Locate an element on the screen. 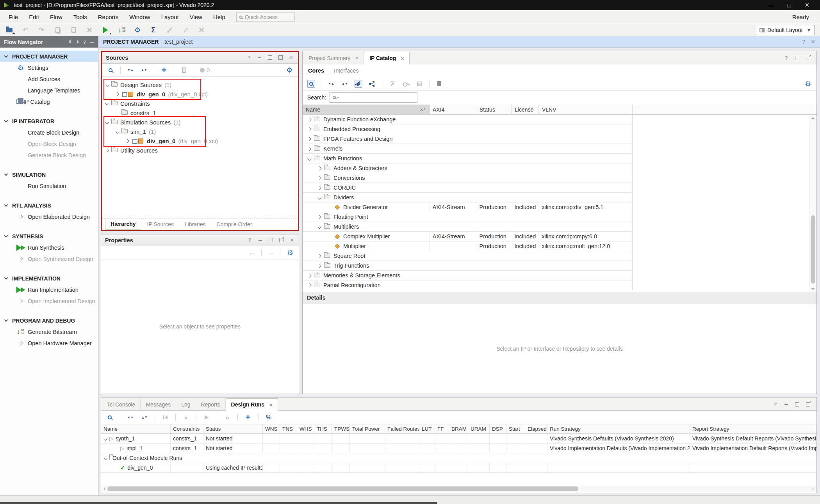 This screenshot has width=820, height=504. flow-navigator-row: Open Synthesized Design is located at coordinates (49, 259).